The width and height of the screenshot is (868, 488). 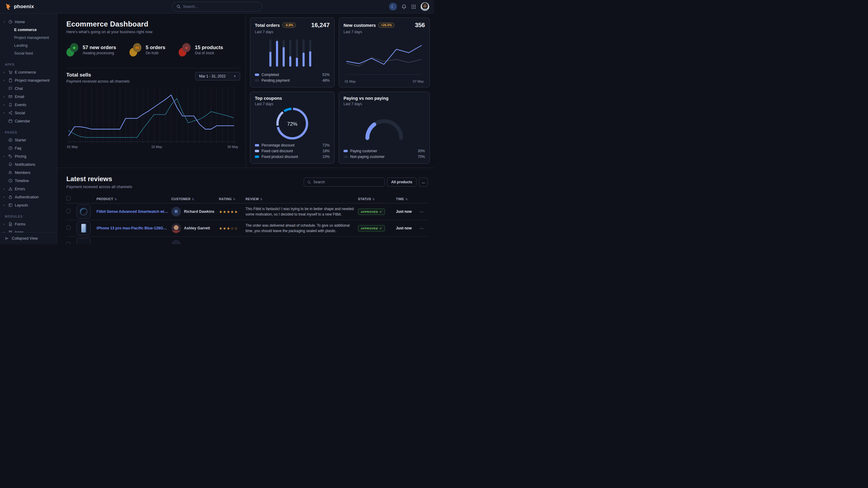 I want to click on column-header-time: TIME, so click(x=406, y=199).